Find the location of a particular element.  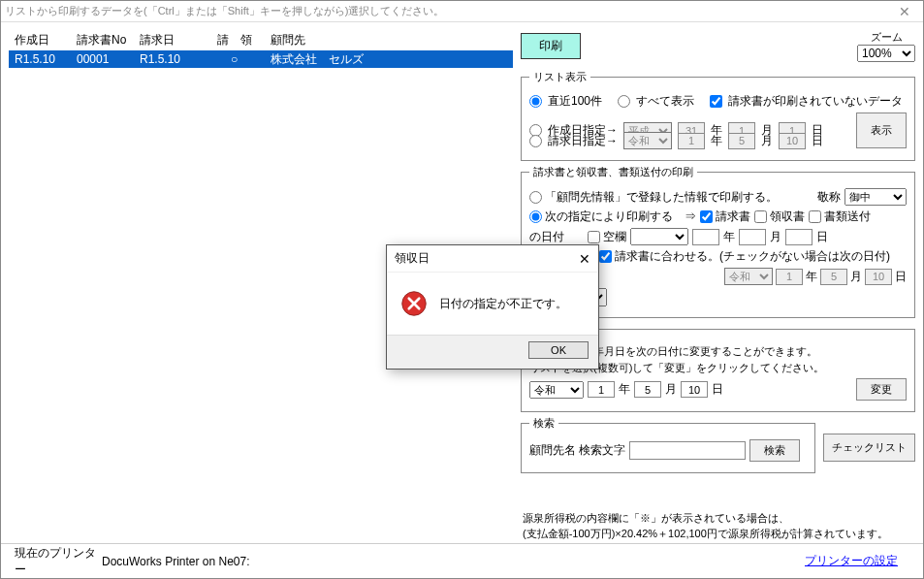

printer-label: 現在のプリンター is located at coordinates (58, 562).